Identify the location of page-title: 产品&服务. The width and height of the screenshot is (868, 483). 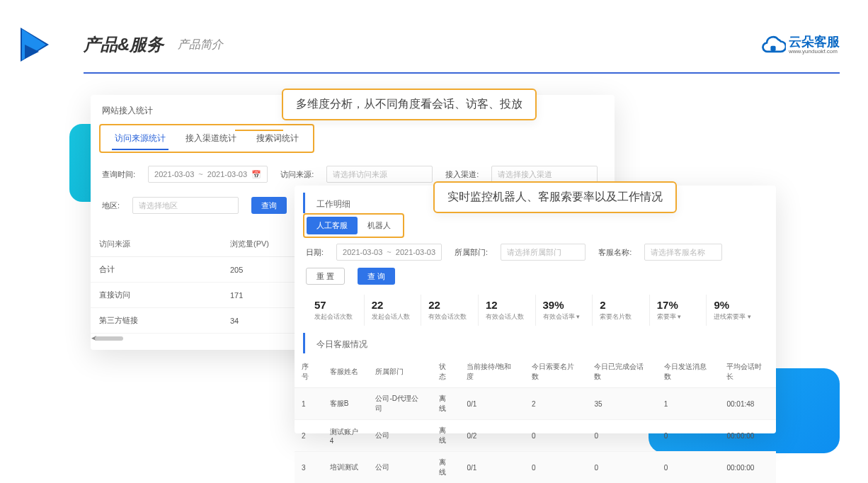
(123, 45).